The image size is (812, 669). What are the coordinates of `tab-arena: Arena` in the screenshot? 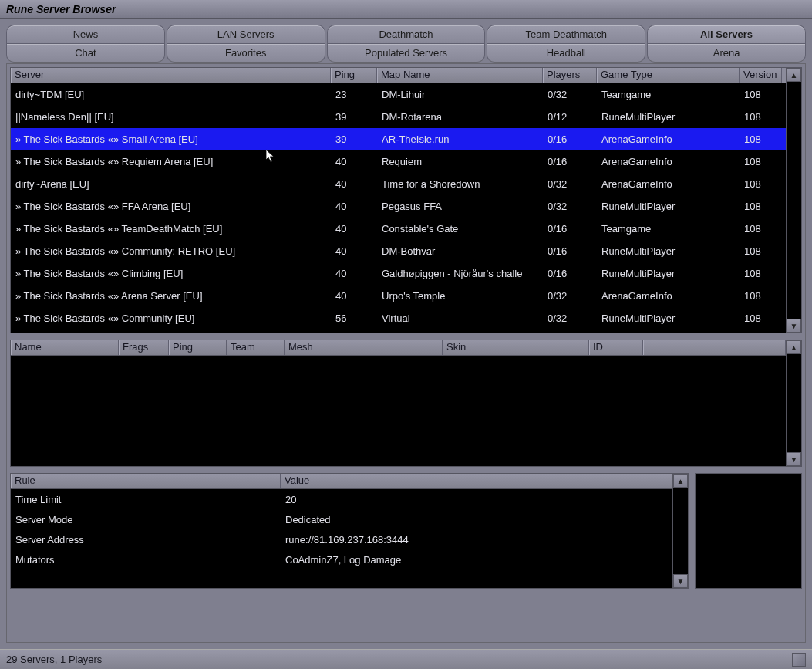 It's located at (726, 52).